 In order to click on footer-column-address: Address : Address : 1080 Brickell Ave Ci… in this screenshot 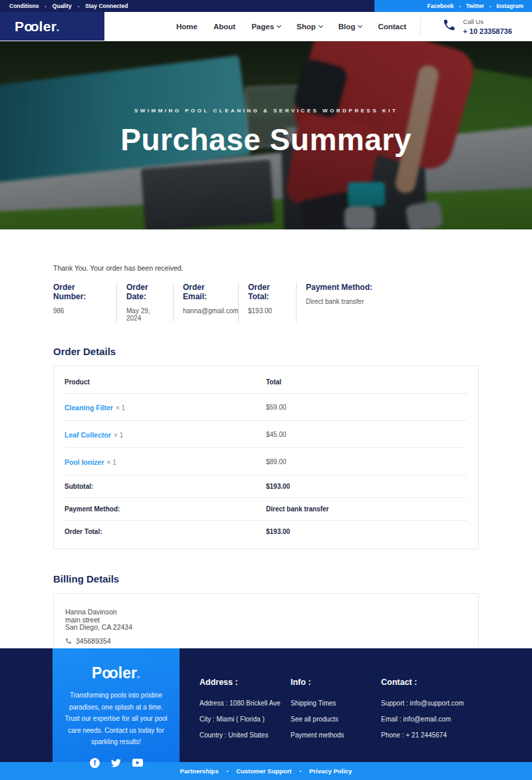, I will do `click(245, 708)`.